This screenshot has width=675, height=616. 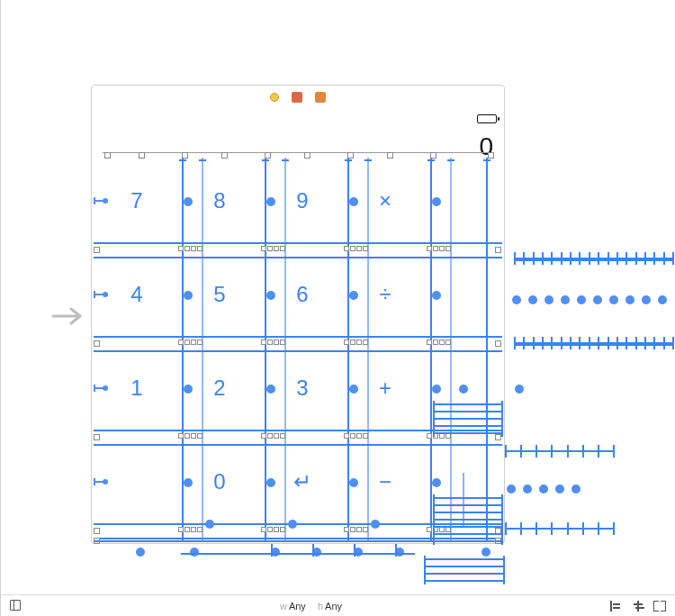 I want to click on document-outline-toggle-icon, so click(x=15, y=605).